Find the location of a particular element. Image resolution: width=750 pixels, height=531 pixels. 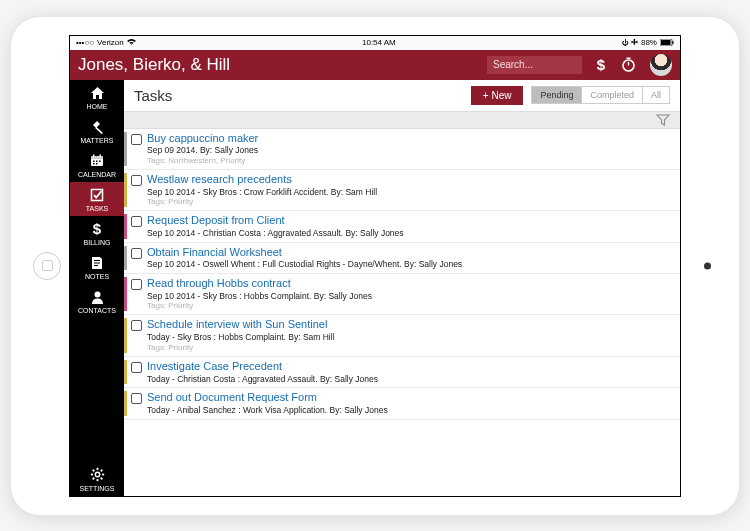

check-square-icon is located at coordinates (97, 195).